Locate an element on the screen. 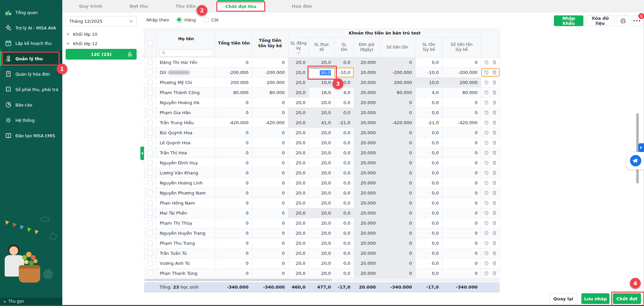 The image size is (644, 306). tab-1: Quy trình is located at coordinates (90, 6).